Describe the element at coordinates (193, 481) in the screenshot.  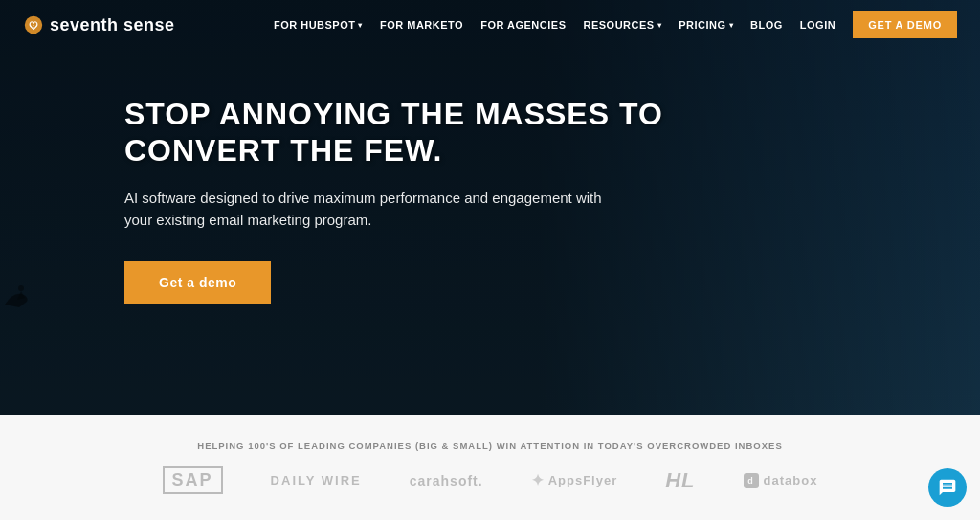
I see `logo-sap: SAP` at that location.